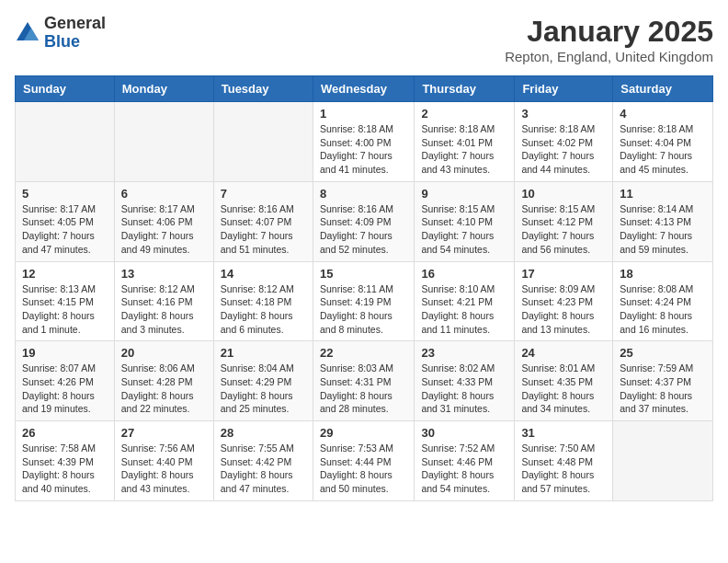 This screenshot has width=728, height=563. I want to click on calendar-cell: 18Sunrise: 8:08 AM Sunset: 4:24 PM Dayli…, so click(664, 302).